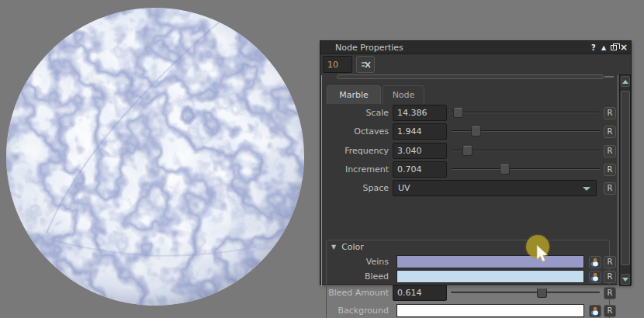  I want to click on param-label: Frequency, so click(357, 150).